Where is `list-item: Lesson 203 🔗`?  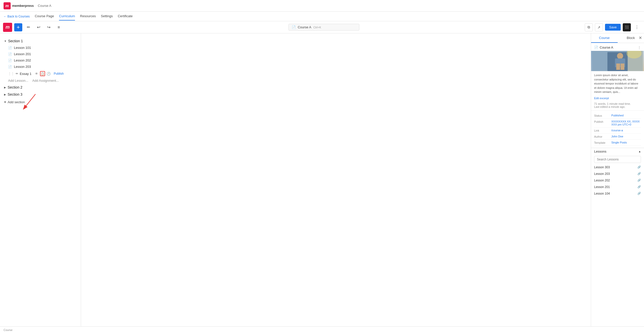 list-item: Lesson 203 🔗 is located at coordinates (617, 174).